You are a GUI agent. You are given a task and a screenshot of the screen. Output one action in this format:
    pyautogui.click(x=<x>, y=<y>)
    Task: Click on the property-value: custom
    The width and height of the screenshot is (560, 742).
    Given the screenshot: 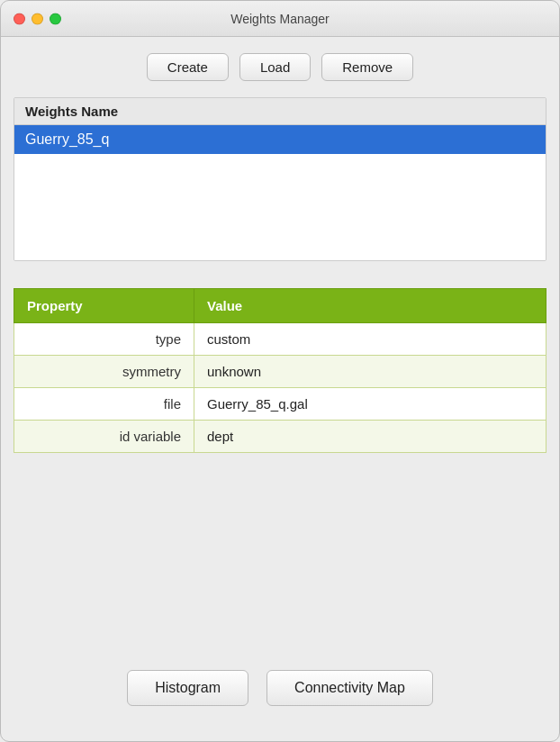 What is the action you would take?
    pyautogui.click(x=371, y=339)
    